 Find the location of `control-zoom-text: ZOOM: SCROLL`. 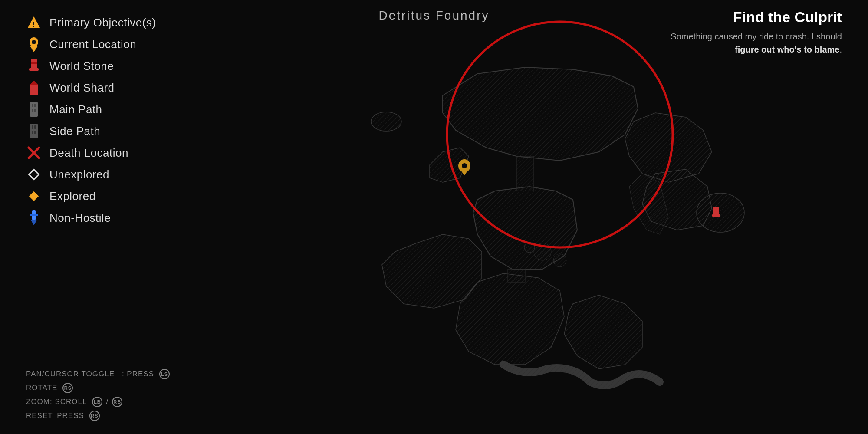

control-zoom-text: ZOOM: SCROLL is located at coordinates (56, 402).